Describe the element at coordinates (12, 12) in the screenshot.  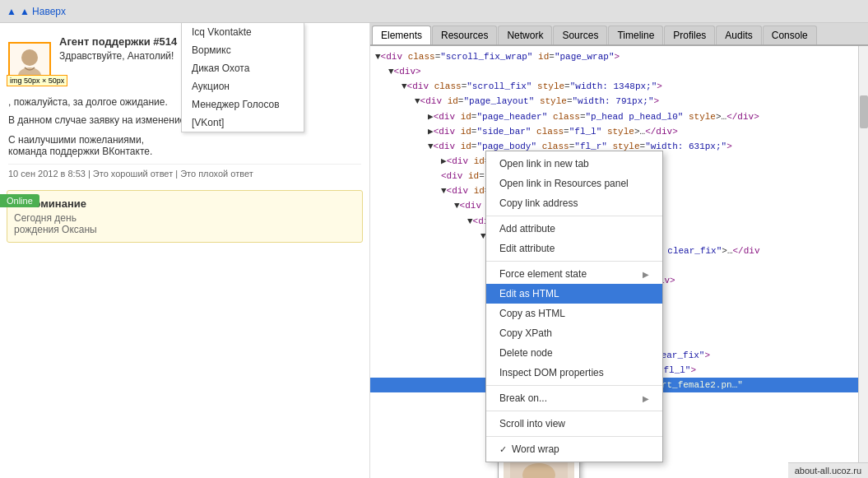
I see `back-arrow-icon: ▲` at that location.